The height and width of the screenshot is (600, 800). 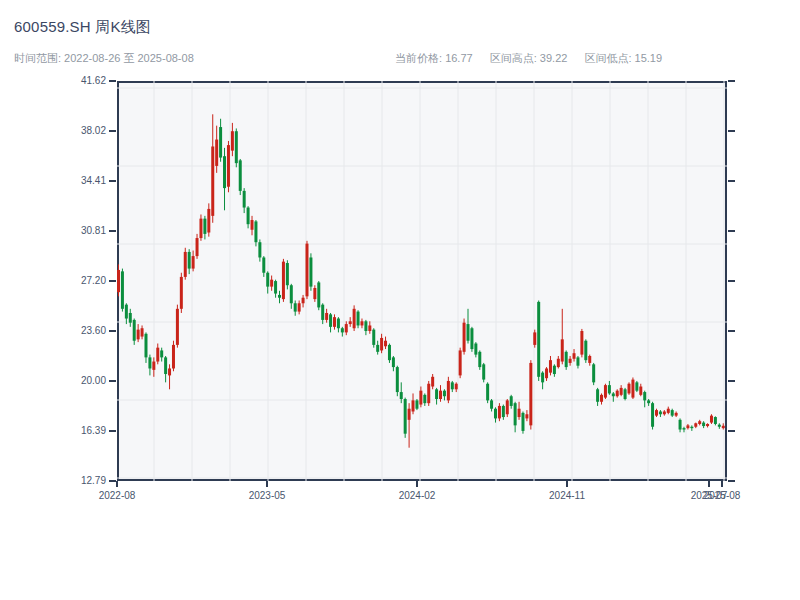 What do you see at coordinates (76, 180) in the screenshot?
I see `y-tick-label: 34.41` at bounding box center [76, 180].